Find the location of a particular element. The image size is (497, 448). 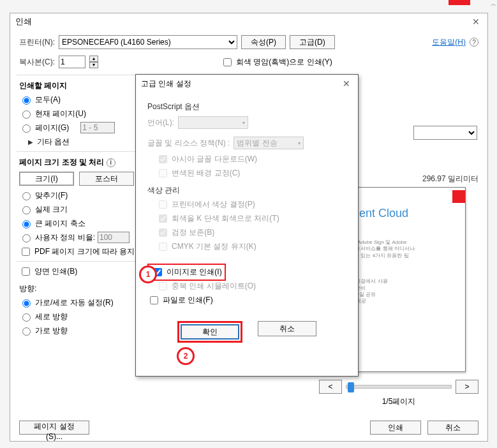

pages-more-label: 기타 옵션 is located at coordinates (54, 142).